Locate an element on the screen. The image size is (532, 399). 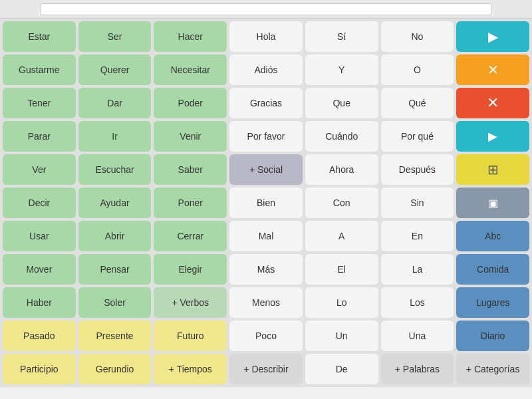
grid-btn-r5-c1: Ayudar is located at coordinates (115, 203).